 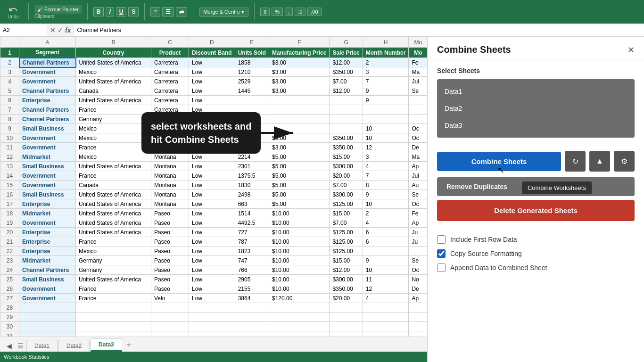 What do you see at coordinates (252, 223) in the screenshot?
I see `cell-r19-c4: 4492.5` at bounding box center [252, 223].